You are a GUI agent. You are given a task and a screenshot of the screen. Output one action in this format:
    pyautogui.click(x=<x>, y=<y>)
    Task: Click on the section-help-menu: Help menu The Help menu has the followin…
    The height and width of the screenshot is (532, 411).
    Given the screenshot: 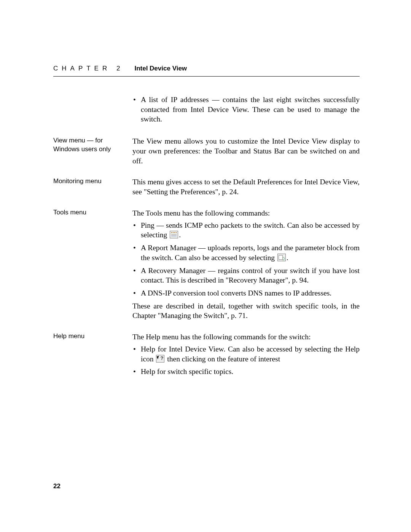 What is the action you would take?
    pyautogui.click(x=206, y=356)
    